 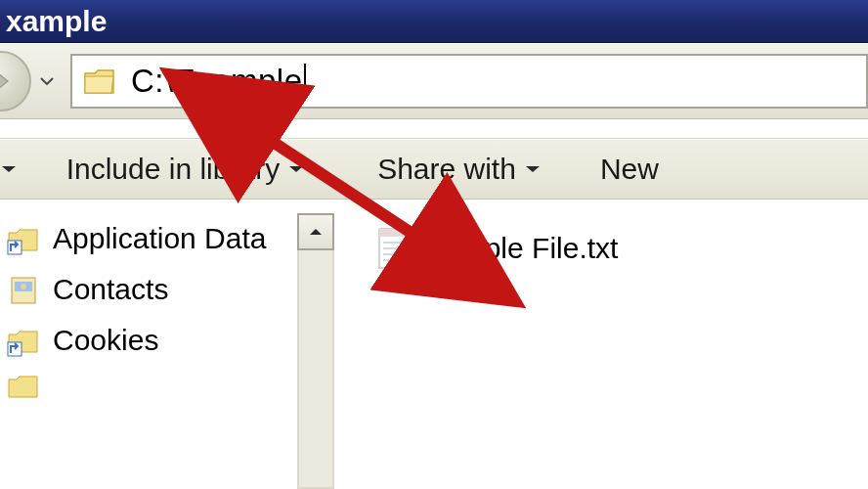 I want to click on spacer, so click(x=434, y=129).